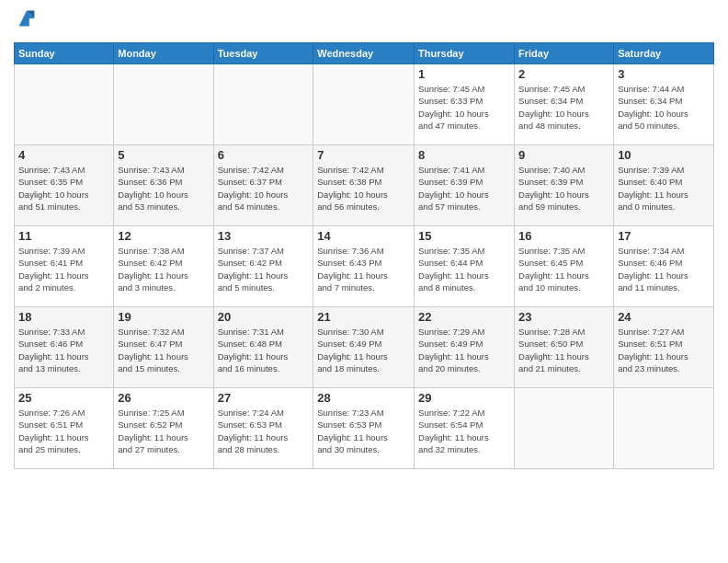 Image resolution: width=728 pixels, height=563 pixels. Describe the element at coordinates (364, 22) in the screenshot. I see `header` at that location.